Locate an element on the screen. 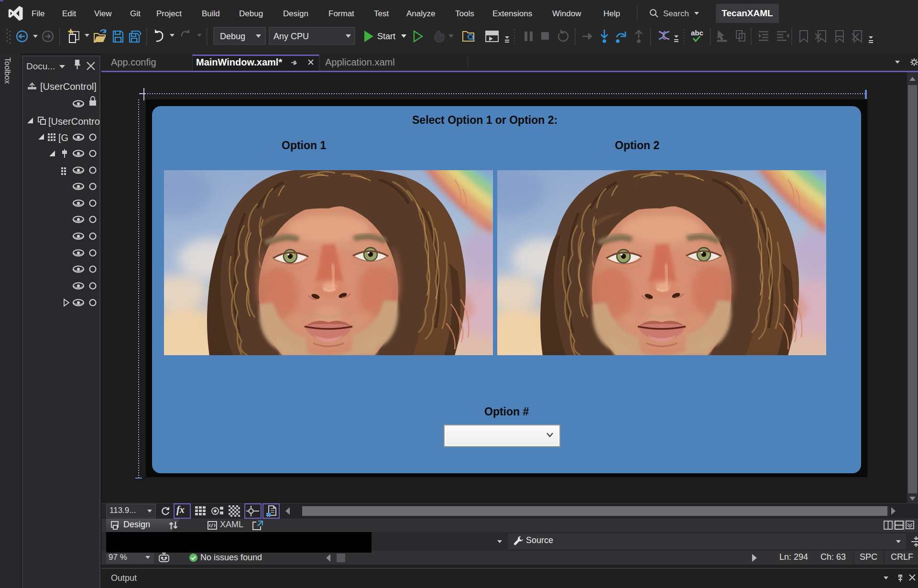 Image resolution: width=918 pixels, height=588 pixels. svg-text: abc is located at coordinates (697, 33).